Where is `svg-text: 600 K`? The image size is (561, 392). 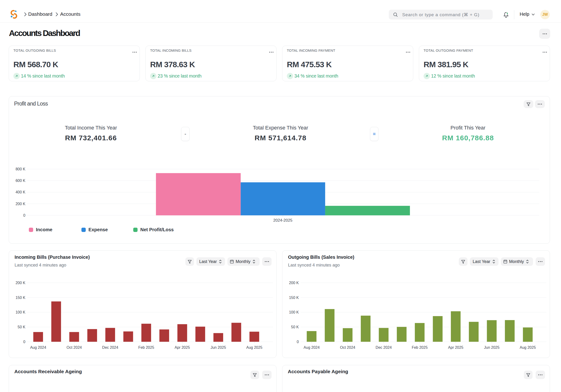 svg-text: 600 K is located at coordinates (21, 181).